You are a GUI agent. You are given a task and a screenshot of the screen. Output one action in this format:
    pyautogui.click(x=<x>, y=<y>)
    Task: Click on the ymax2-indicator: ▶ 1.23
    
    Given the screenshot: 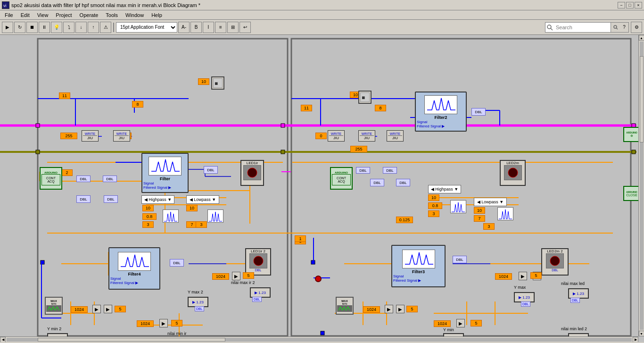 What is the action you would take?
    pyautogui.click(x=198, y=302)
    